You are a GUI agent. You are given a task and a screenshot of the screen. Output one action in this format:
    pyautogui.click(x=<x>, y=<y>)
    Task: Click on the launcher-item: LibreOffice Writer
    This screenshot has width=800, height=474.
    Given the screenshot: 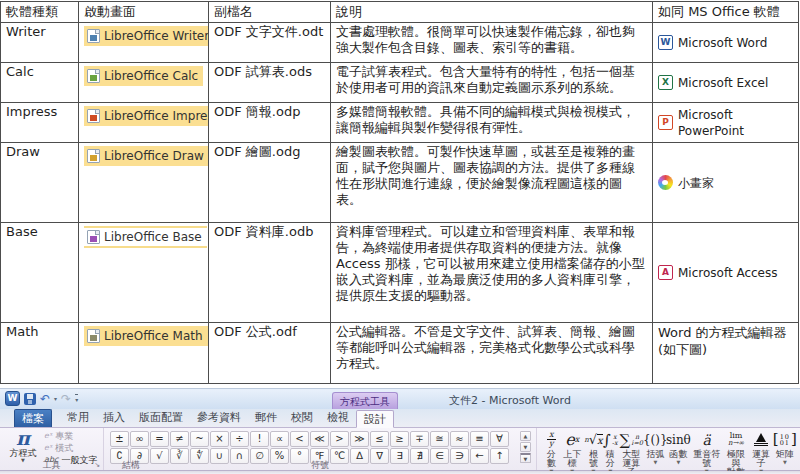 What is the action you would take?
    pyautogui.click(x=146, y=36)
    